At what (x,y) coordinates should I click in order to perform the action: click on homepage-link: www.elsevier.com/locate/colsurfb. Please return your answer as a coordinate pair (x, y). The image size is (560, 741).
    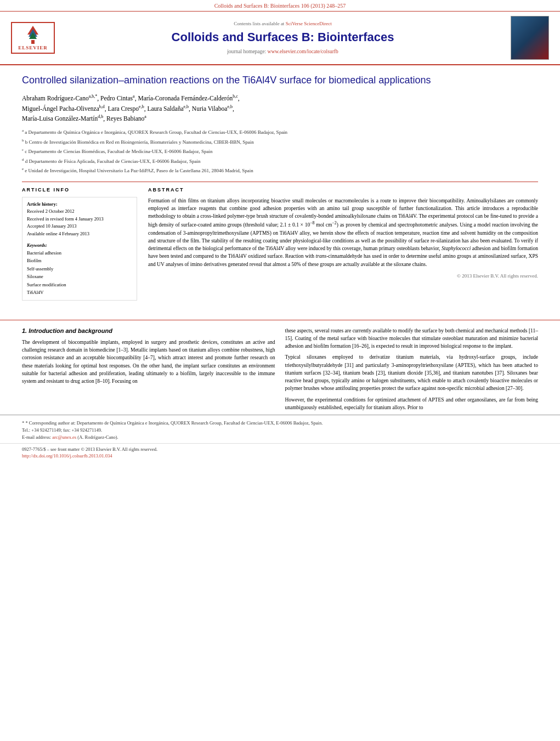
    Looking at the image, I should click on (303, 52).